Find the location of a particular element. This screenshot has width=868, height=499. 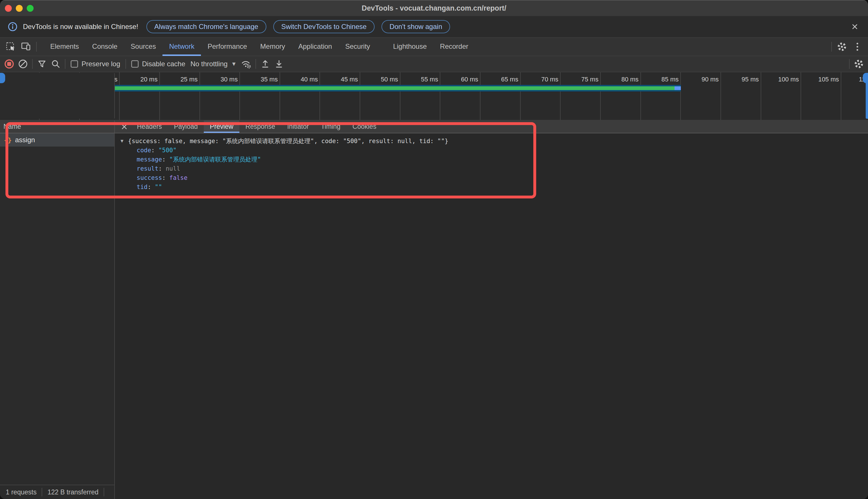

detail-tab: Preview is located at coordinates (222, 126).